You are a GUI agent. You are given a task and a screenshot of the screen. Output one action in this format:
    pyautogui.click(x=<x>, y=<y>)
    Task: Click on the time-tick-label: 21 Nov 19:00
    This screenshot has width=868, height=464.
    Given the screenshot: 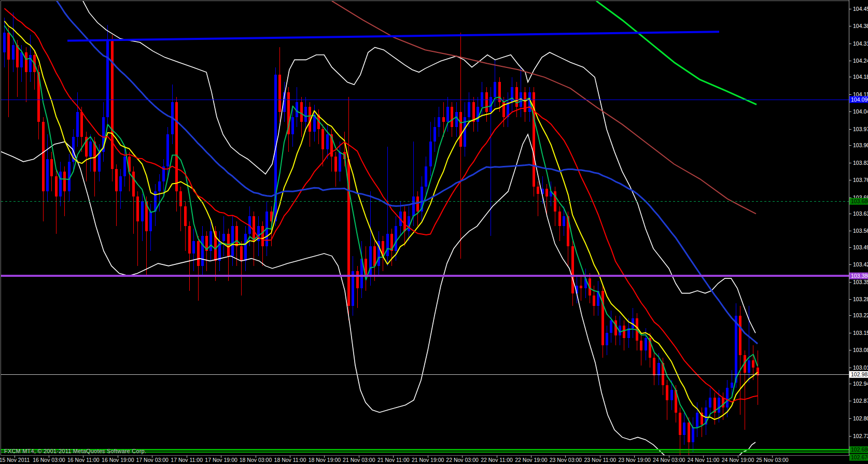 What is the action you would take?
    pyautogui.click(x=428, y=460)
    